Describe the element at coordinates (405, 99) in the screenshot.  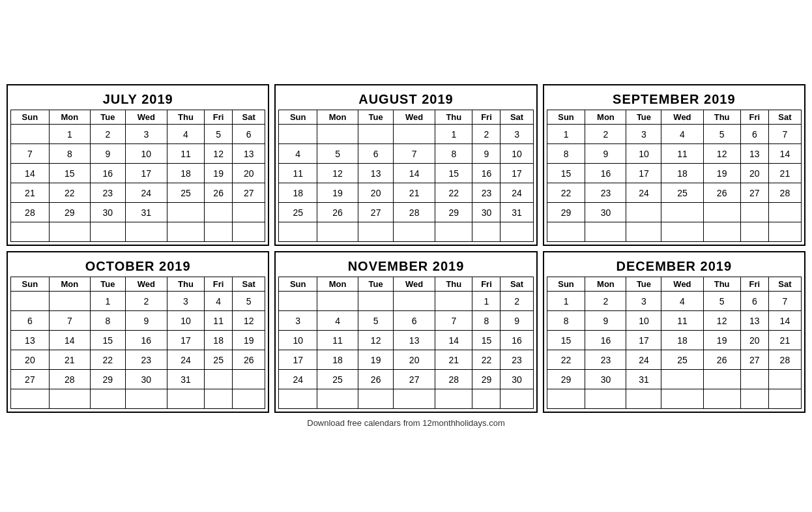
I see `month-title: AUGUST 2019` at that location.